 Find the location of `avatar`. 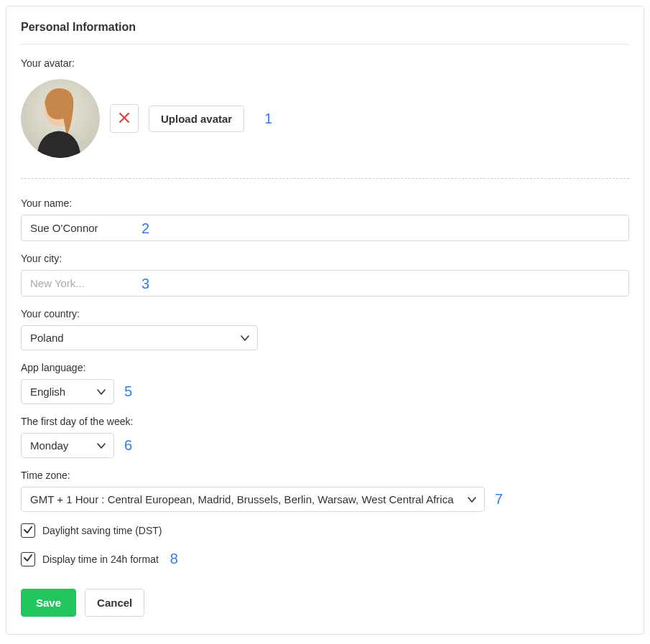

avatar is located at coordinates (60, 118).